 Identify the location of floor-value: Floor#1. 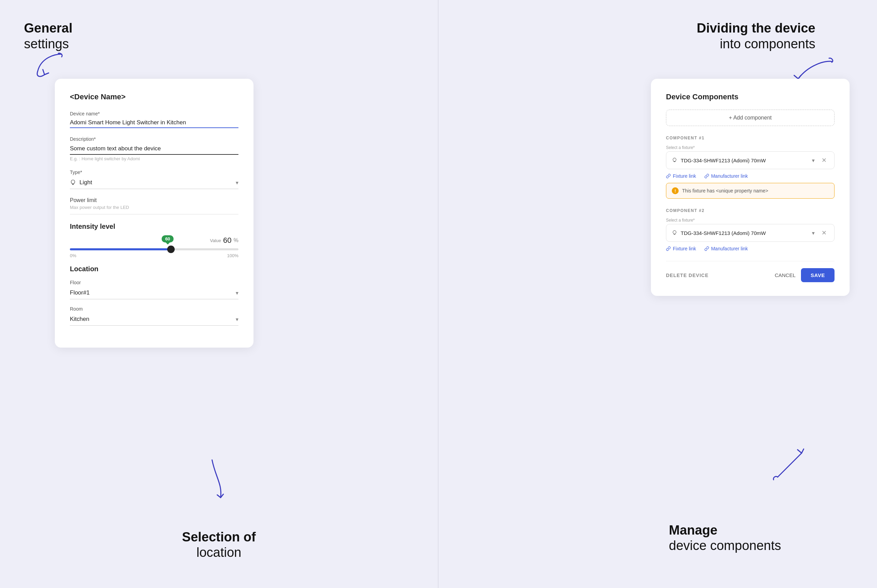
(80, 293).